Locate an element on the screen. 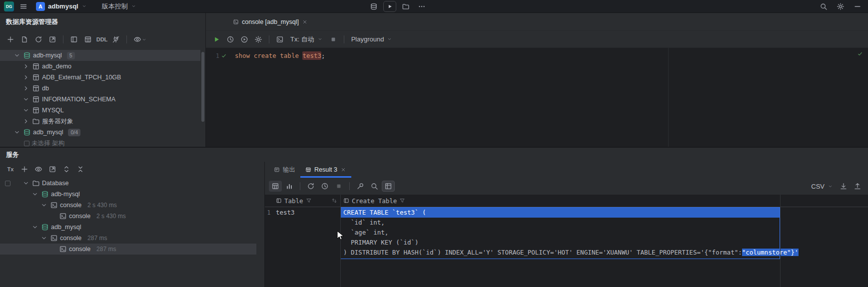  tx-mode-button: Tx is located at coordinates (10, 169).